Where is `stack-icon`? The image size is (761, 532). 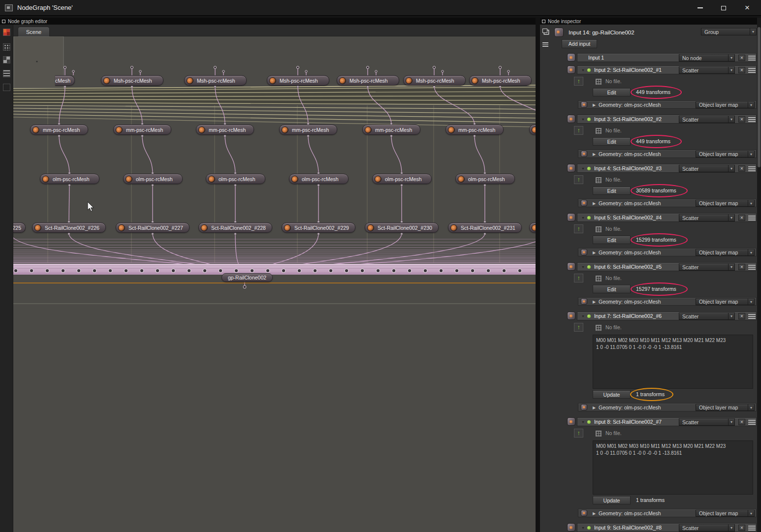
stack-icon is located at coordinates (545, 31).